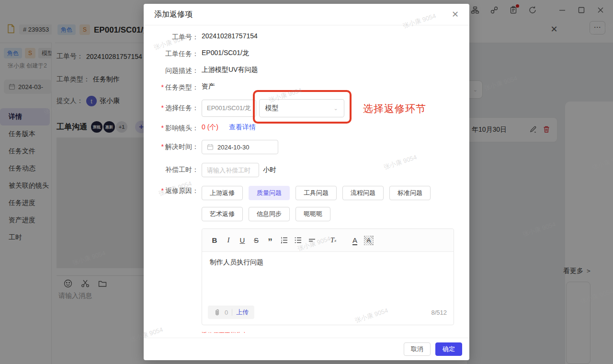 The width and height of the screenshot is (613, 364). Describe the element at coordinates (316, 193) in the screenshot. I see `reason-tags-row1: 上游返修 质量问题 工具问题 流程问题 标准问题` at that location.